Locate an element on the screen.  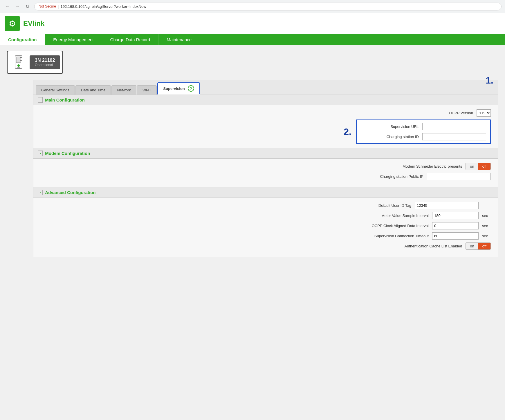
supervision-section: 2. Supervision URL Charging station ID is located at coordinates (266, 132).